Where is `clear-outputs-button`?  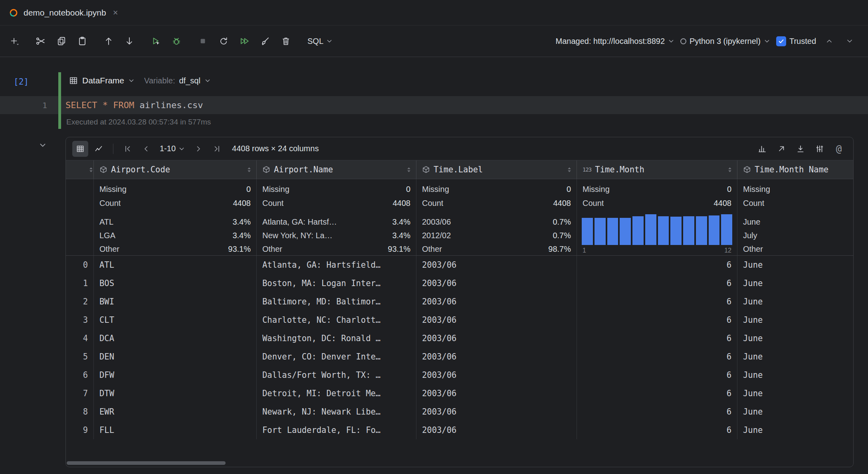
clear-outputs-button is located at coordinates (265, 41).